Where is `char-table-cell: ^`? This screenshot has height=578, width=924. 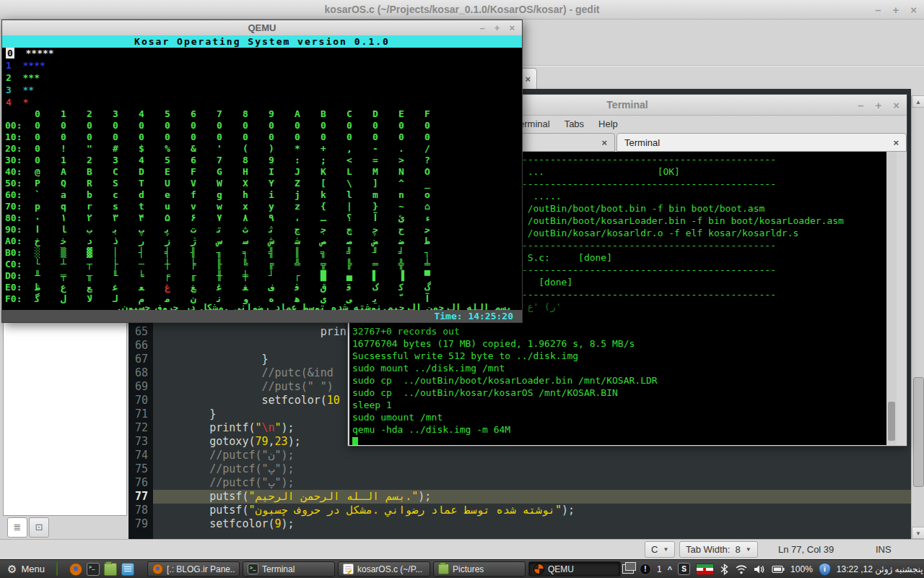
char-table-cell: ^ is located at coordinates (401, 184).